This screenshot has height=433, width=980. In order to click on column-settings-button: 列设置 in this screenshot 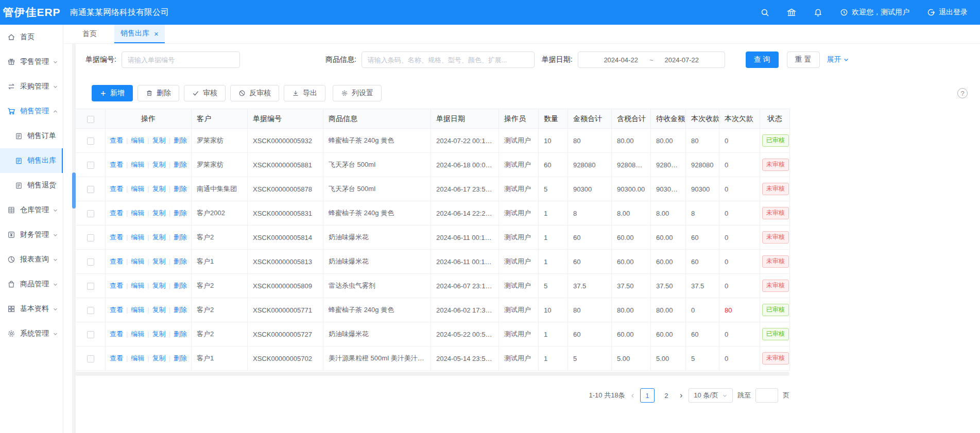, I will do `click(357, 93)`.